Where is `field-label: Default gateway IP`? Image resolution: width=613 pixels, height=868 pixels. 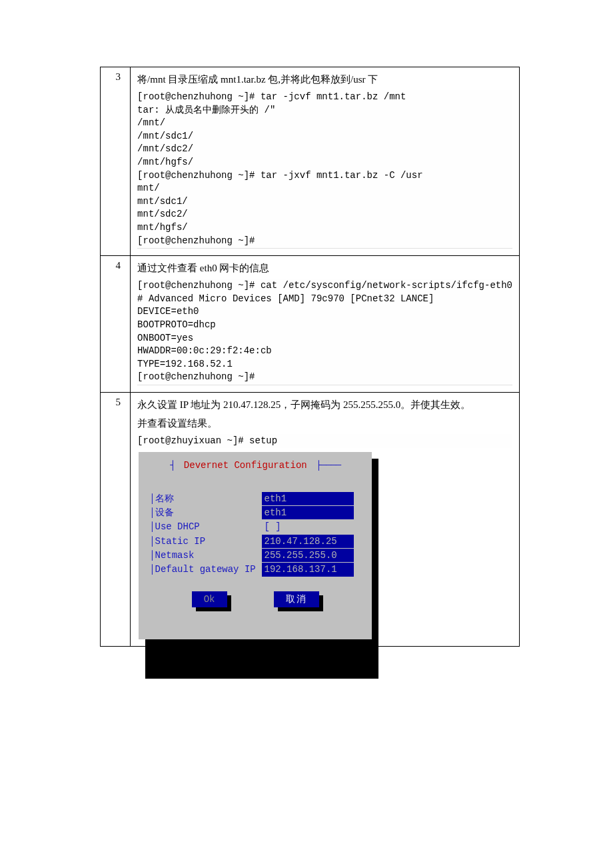 field-label: Default gateway IP is located at coordinates (209, 569).